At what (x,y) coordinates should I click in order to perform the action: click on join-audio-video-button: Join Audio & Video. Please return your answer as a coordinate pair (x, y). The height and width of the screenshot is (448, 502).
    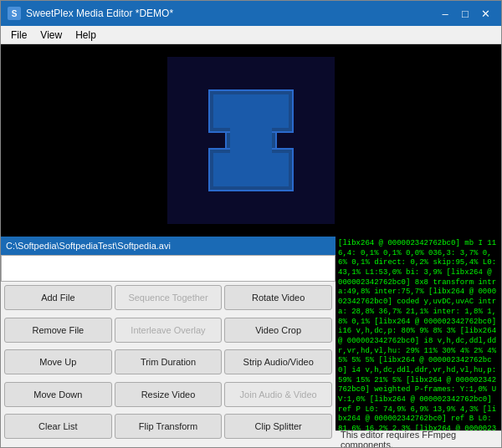
    Looking at the image, I should click on (278, 395).